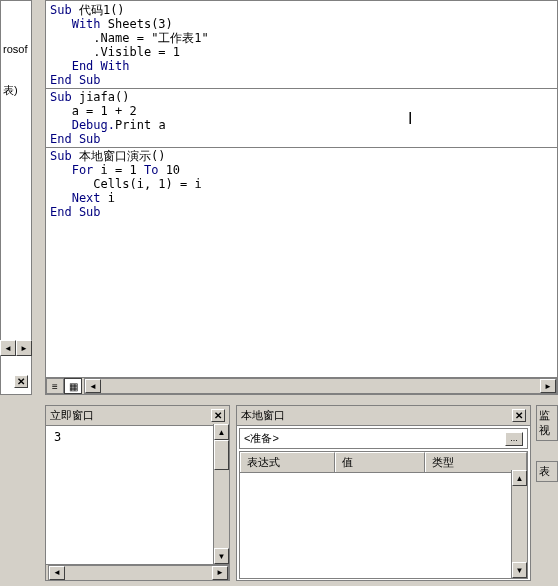  Describe the element at coordinates (21, 382) in the screenshot. I see `close-button-left: ✕` at that location.